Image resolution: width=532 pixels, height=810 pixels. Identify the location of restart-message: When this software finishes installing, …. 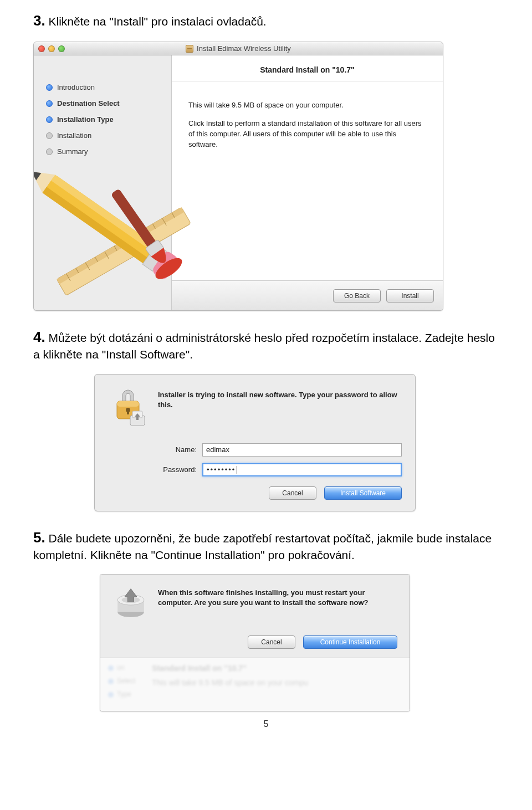
(278, 597).